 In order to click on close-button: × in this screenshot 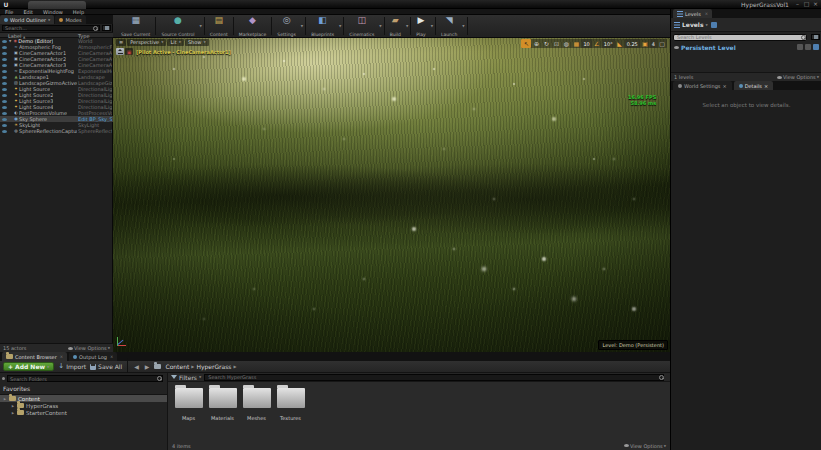, I will do `click(816, 4)`.